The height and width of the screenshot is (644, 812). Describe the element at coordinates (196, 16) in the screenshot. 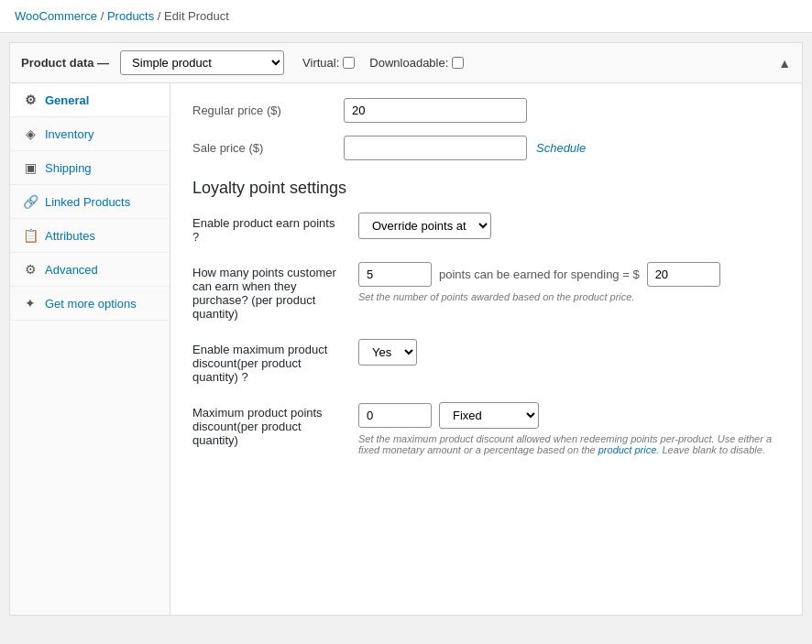

I see `breadcrumb-current: Edit Product` at that location.